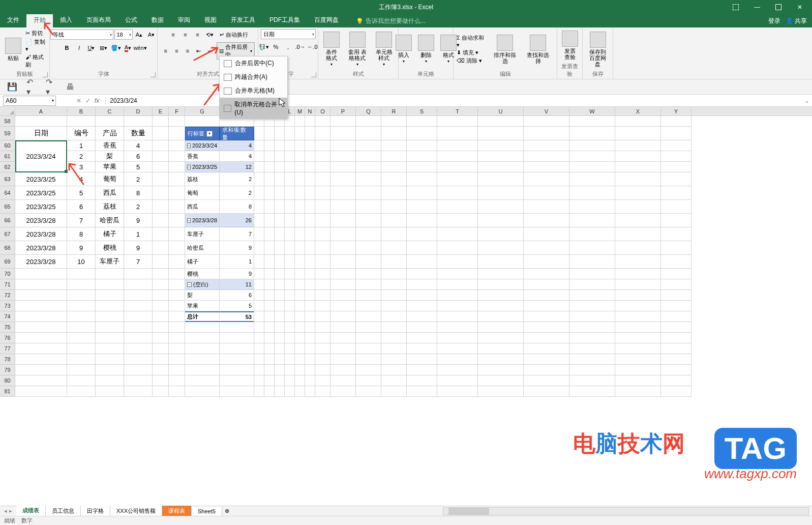  I want to click on fill-button: ⬇ 填充 ▾, so click(472, 53).